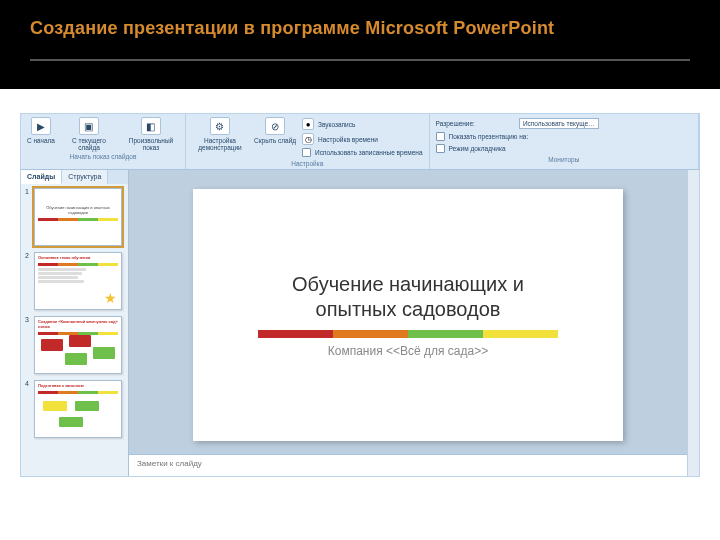  Describe the element at coordinates (151, 134) in the screenshot. I see `custom-show-button: ◧ Произвольный показ` at that location.